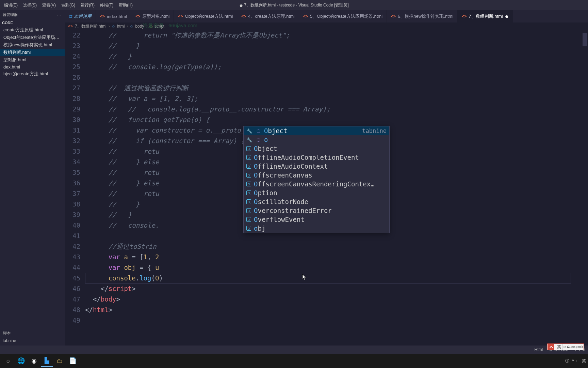 The height and width of the screenshot is (368, 588). Describe the element at coordinates (241, 5) in the screenshot. I see `dirty-indicator: ●` at that location.